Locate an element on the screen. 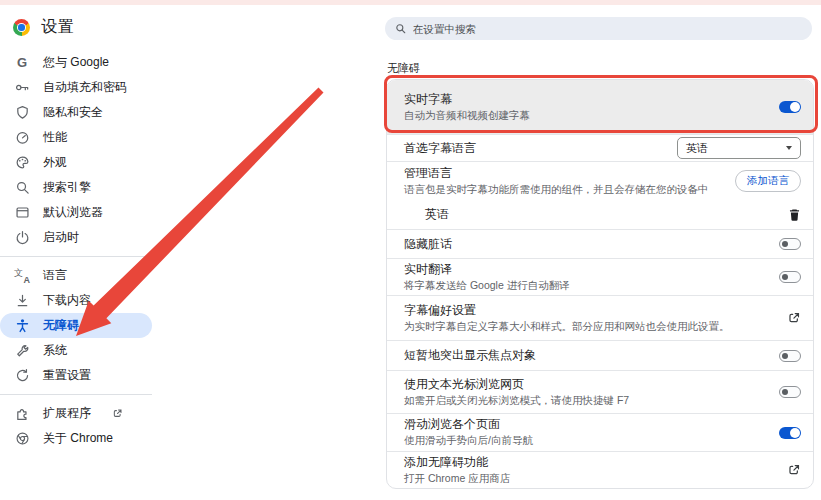 This screenshot has width=821, height=500. page-title: 设置 is located at coordinates (58, 28).